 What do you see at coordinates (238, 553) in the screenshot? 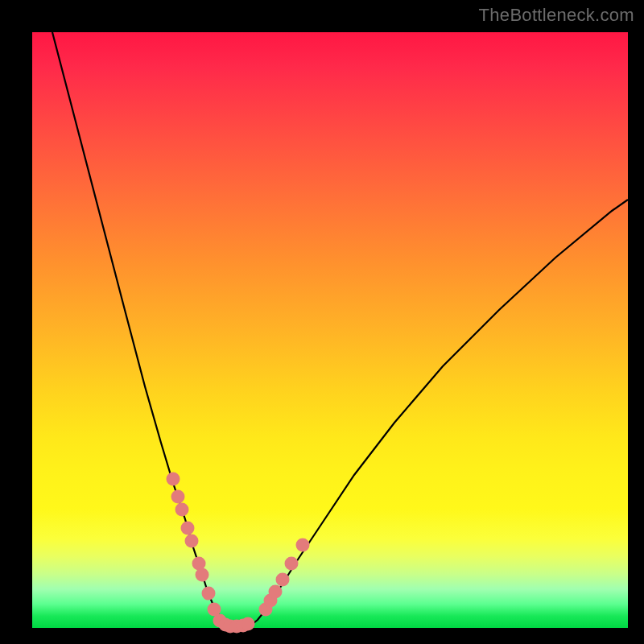
I see `marker-group` at bounding box center [238, 553].